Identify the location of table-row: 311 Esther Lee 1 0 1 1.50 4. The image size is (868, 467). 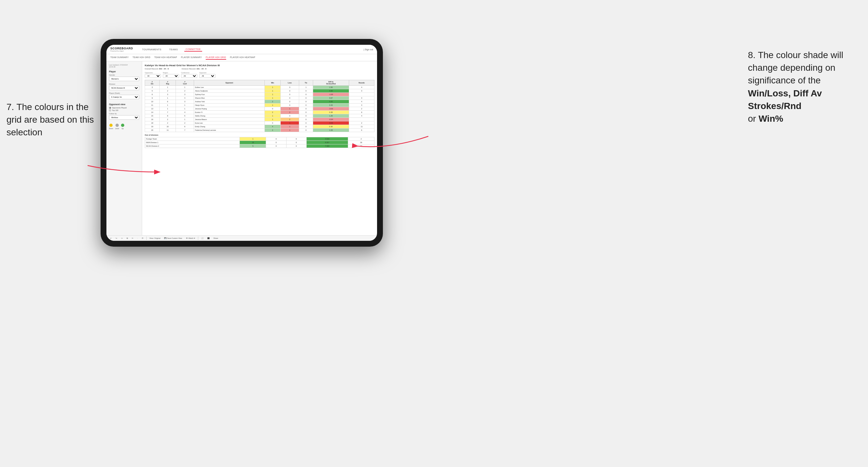
(259, 88).